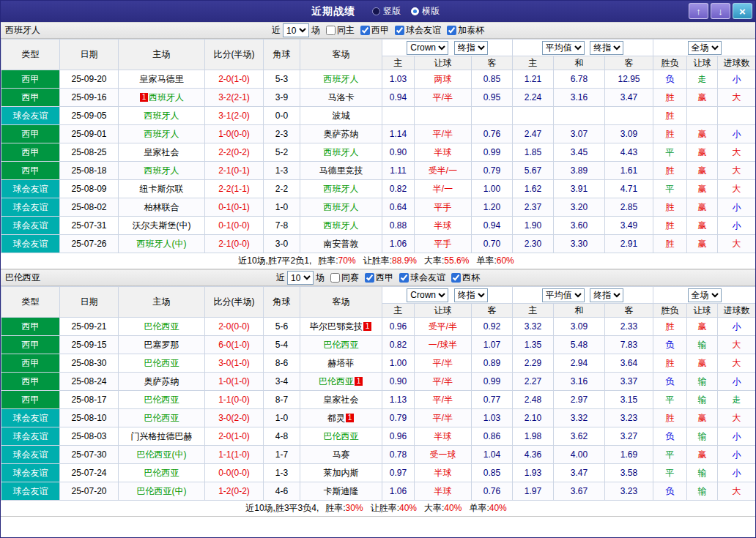  What do you see at coordinates (89, 189) in the screenshot?
I see `date-cell: 25-08-09` at bounding box center [89, 189].